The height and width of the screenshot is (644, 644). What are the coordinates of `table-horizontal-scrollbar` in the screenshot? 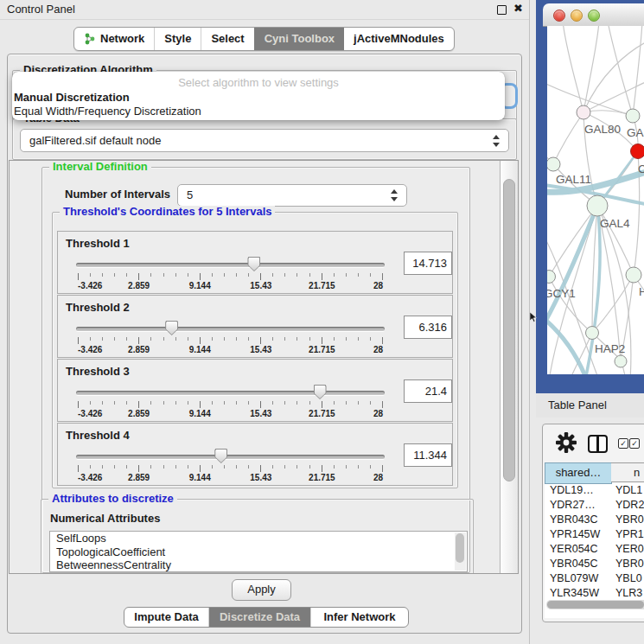 It's located at (595, 605).